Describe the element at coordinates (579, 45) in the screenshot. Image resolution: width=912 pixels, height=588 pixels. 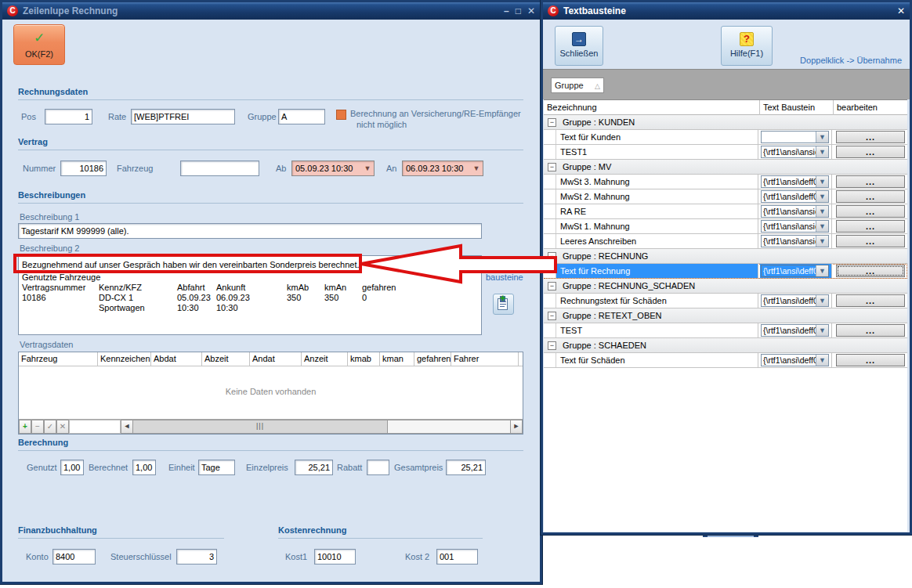
I see `schliessen-button: → Schließen` at that location.